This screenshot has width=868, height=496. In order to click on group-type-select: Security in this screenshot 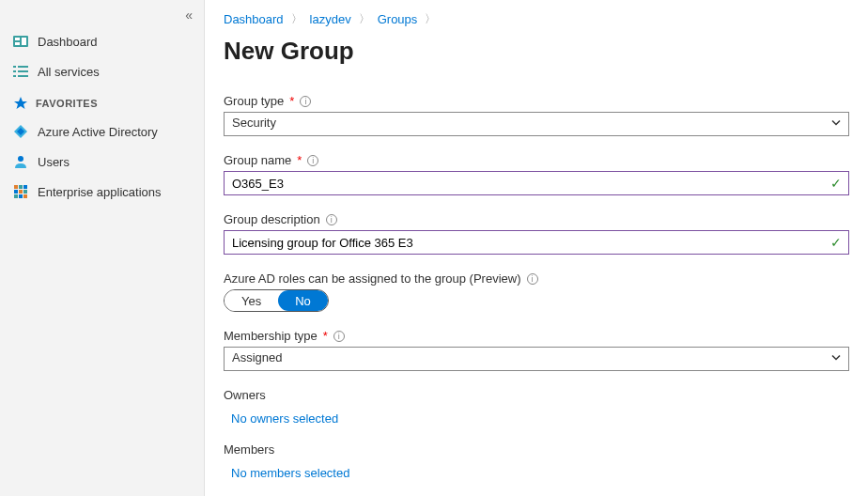, I will do `click(536, 124)`.